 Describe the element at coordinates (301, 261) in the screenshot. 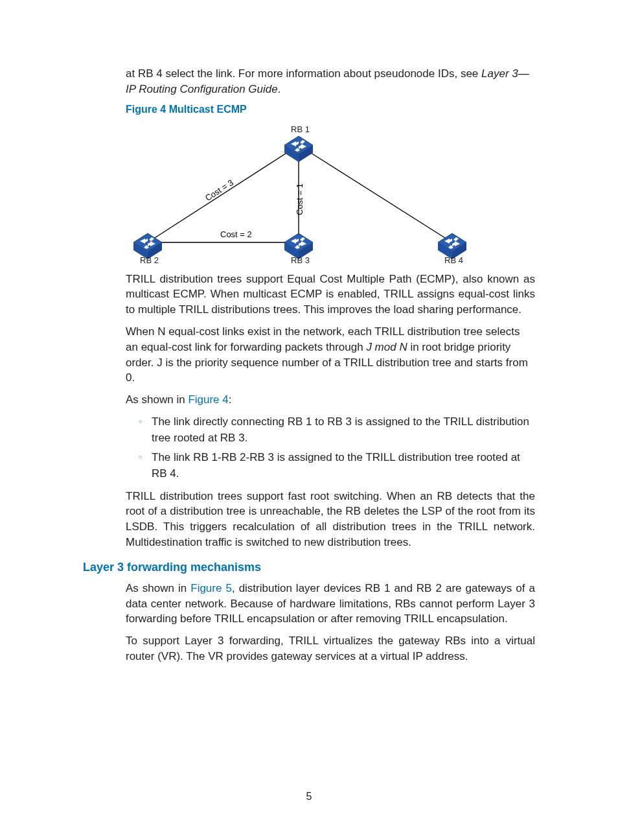

I see `label-rb3: RB 3` at that location.